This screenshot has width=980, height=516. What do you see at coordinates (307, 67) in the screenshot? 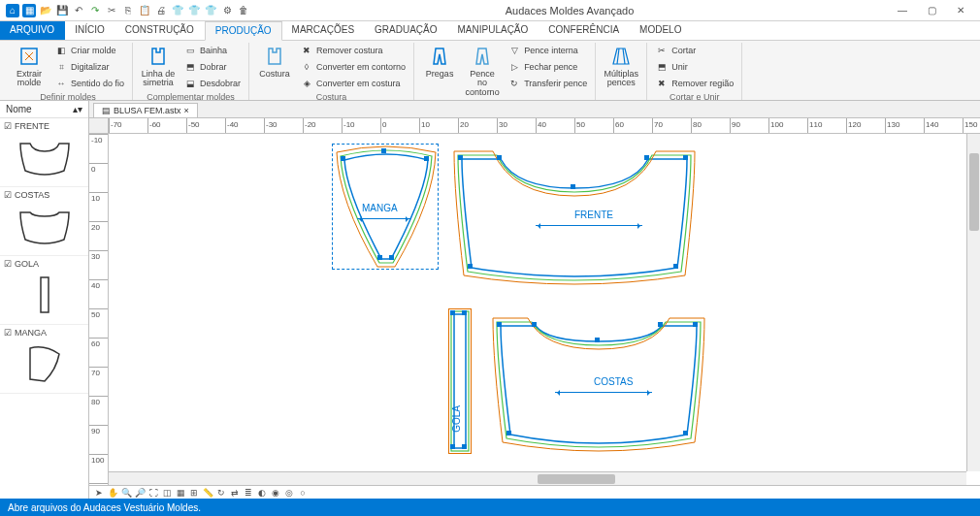
I see `converter1-icon: ◊` at bounding box center [307, 67].